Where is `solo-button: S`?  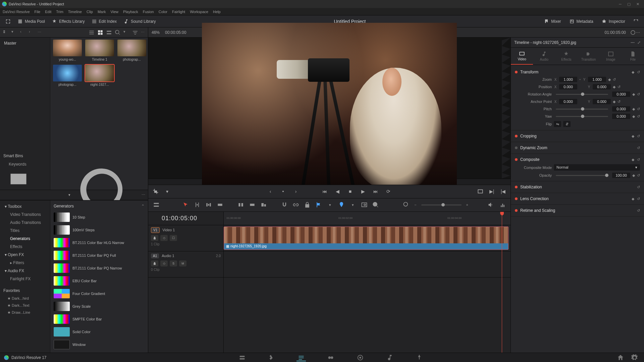
solo-button: S is located at coordinates (173, 263).